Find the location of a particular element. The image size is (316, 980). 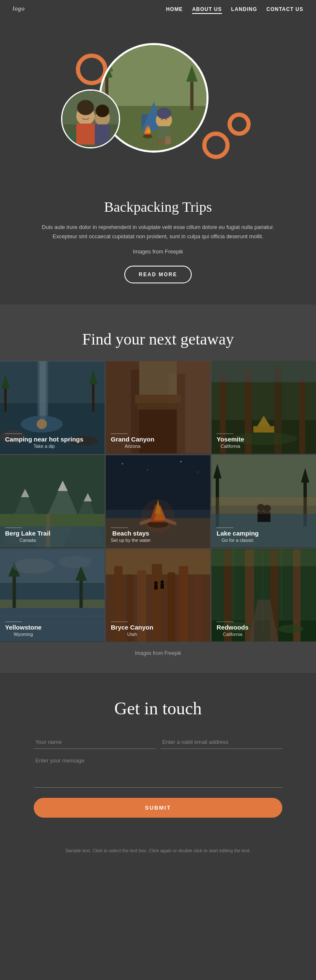

backpacking-title: Backpacking Trips is located at coordinates (158, 207).